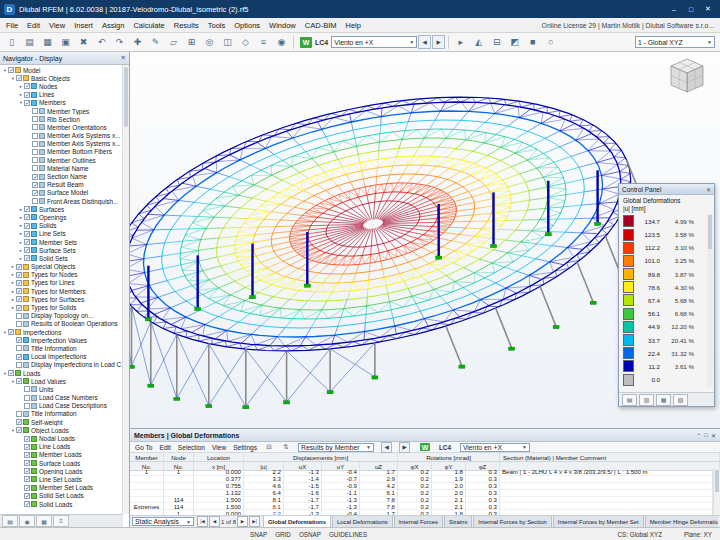 This screenshot has width=720, height=540. I want to click on tree-item: ▸ ✓ Types for Surfaces, so click(61, 299).